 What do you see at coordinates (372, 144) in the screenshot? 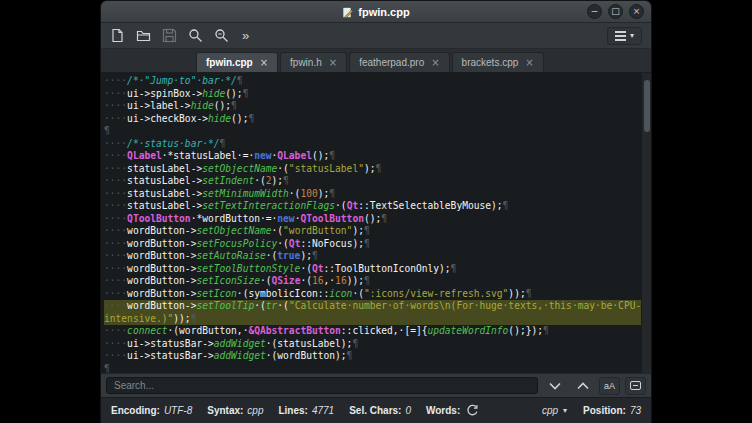
I see `code-line: ····/*·status·bar·*/¶` at bounding box center [372, 144].